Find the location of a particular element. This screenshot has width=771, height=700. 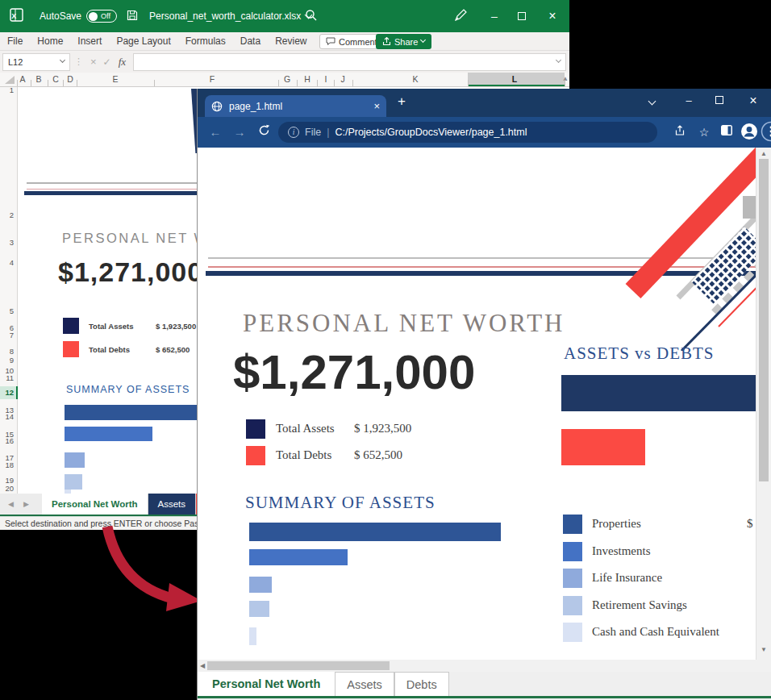

column-header-B: B is located at coordinates (39, 79).